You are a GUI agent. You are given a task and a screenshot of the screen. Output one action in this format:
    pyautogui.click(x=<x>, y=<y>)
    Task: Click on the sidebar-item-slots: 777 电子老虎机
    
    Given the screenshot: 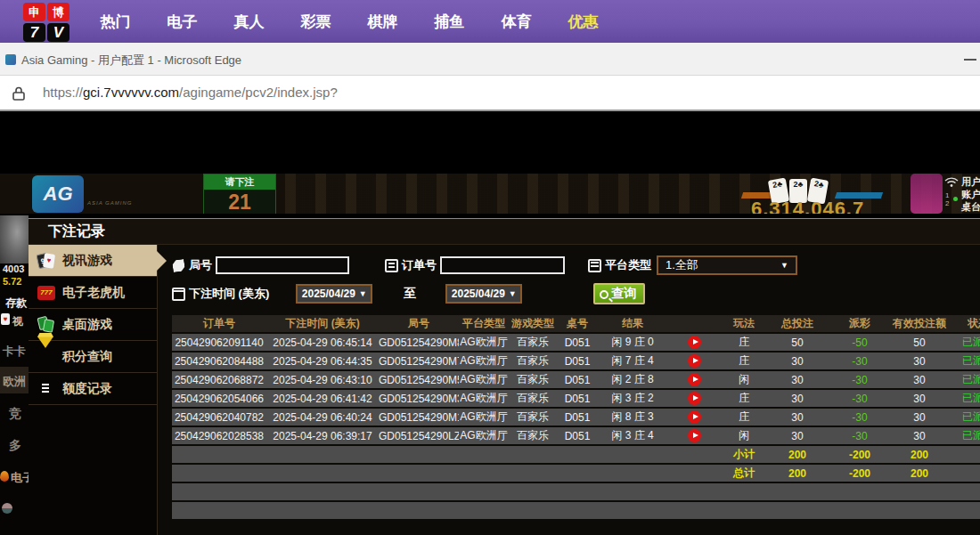 What is the action you would take?
    pyautogui.click(x=93, y=293)
    